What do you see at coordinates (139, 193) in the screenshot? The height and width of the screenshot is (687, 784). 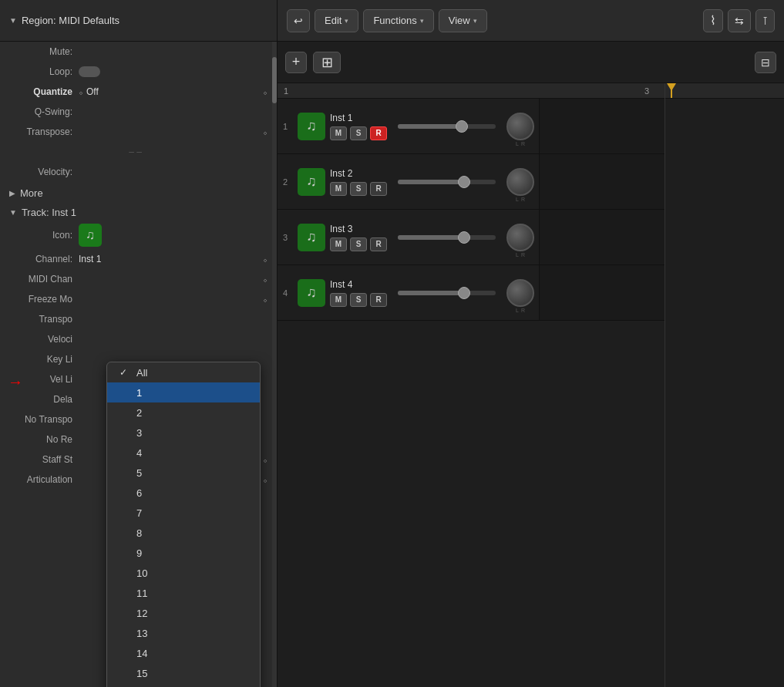 I see `more-row: ▶ More` at bounding box center [139, 193].